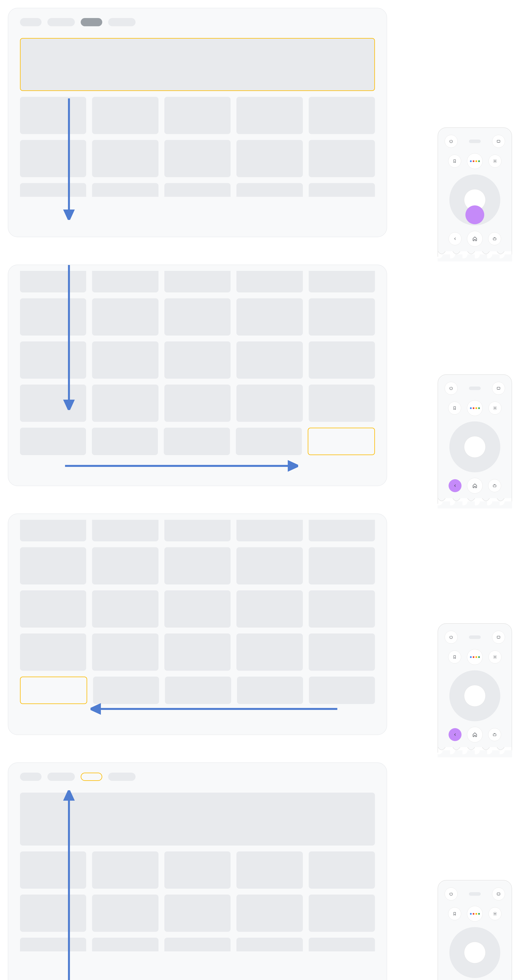  What do you see at coordinates (475, 215) in the screenshot?
I see `dpad-down-highlight` at bounding box center [475, 215].